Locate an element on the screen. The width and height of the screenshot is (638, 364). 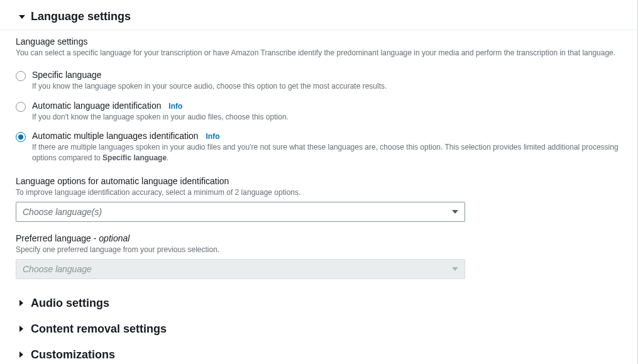
radio-label: Specific language is located at coordinates (67, 75).